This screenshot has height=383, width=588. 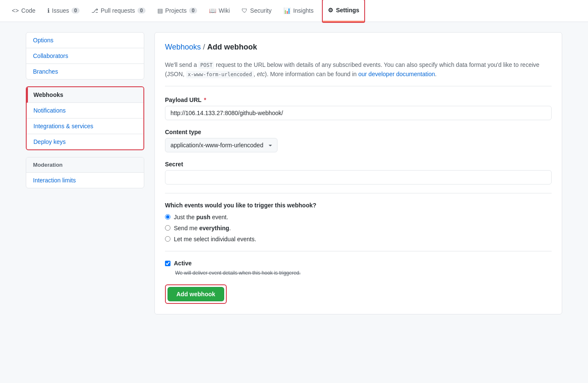 What do you see at coordinates (176, 11) in the screenshot?
I see `tab-projects-label: Projects` at bounding box center [176, 11].